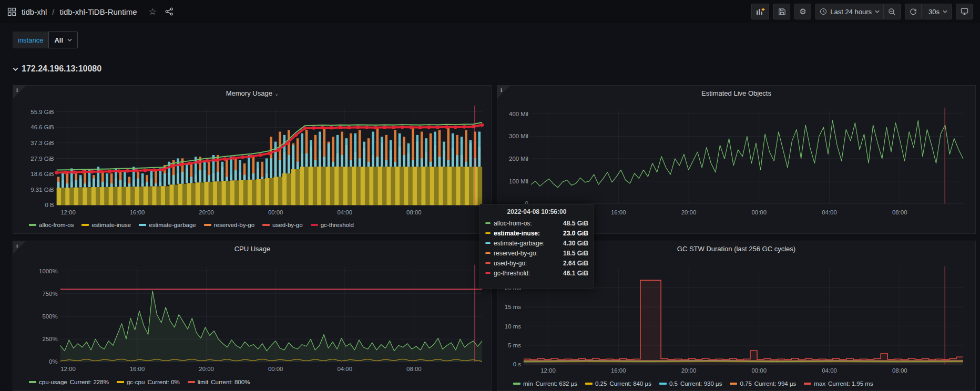  Describe the element at coordinates (111, 225) in the screenshot. I see `legend-label: estimate-inuse` at that location.